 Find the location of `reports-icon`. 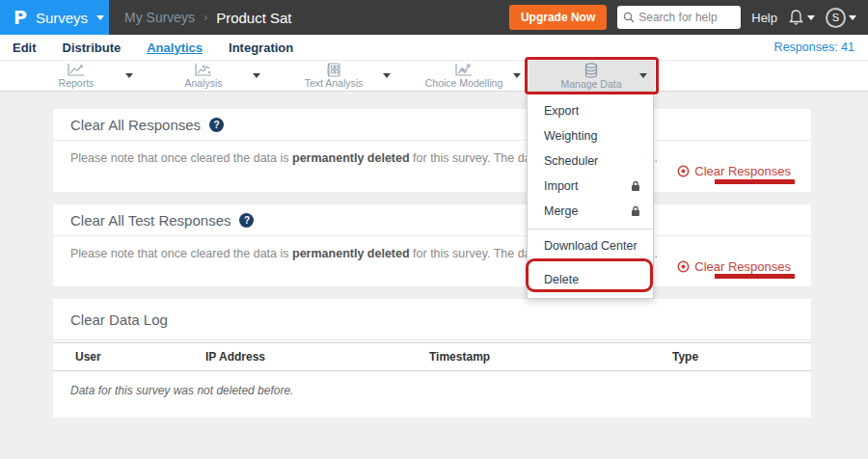

reports-icon is located at coordinates (76, 69).